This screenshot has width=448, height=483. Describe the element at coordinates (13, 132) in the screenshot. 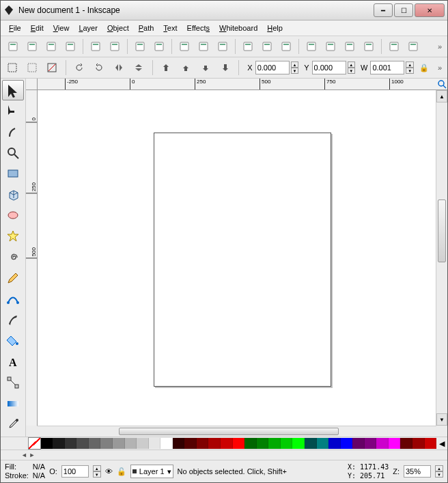

I see `tweak-tool` at that location.